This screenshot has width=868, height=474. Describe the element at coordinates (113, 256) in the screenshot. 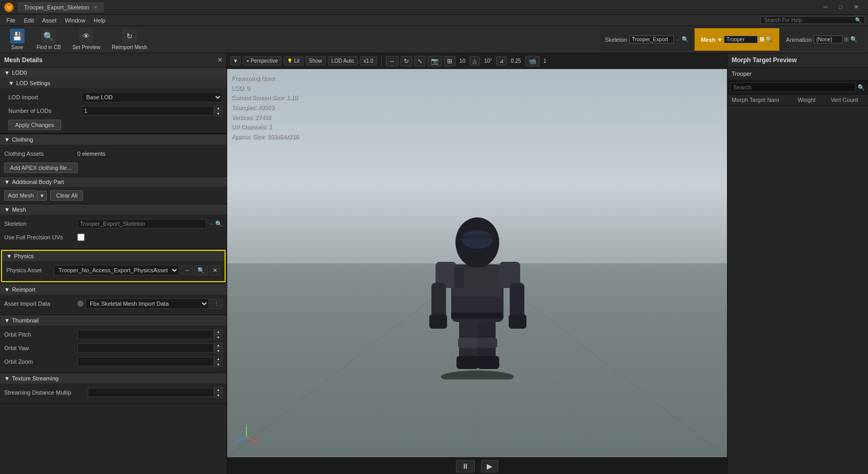

I see `physics-header: ▼ Physics` at that location.